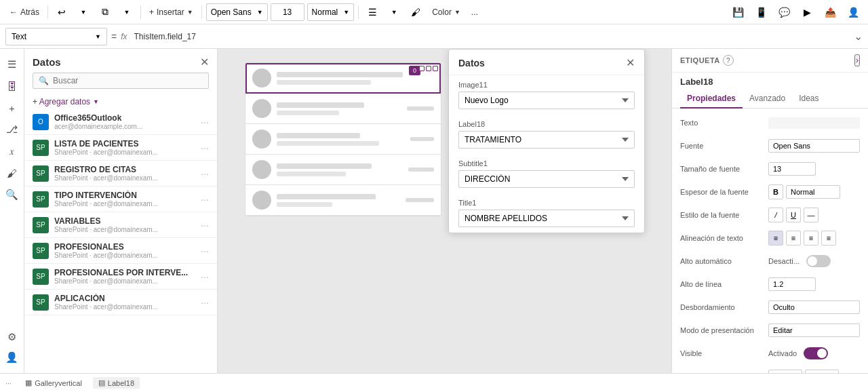  Describe the element at coordinates (12, 130) in the screenshot. I see `tree-icon-button: ⎇` at that location.